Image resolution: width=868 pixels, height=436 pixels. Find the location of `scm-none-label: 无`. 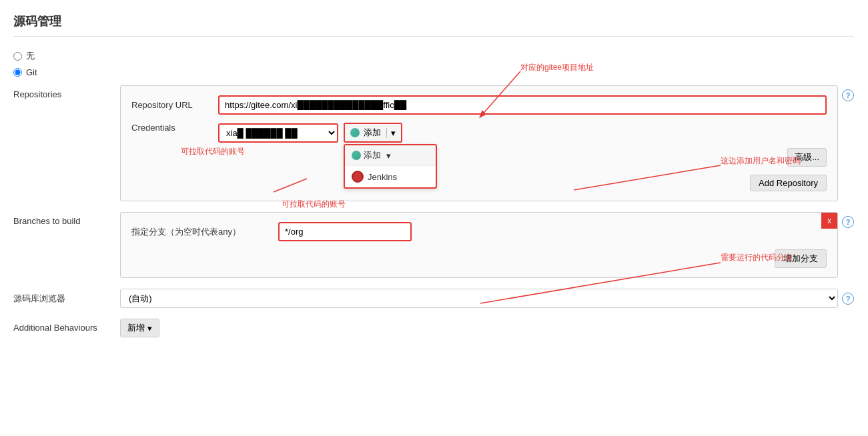

scm-none-label: 无 is located at coordinates (31, 56).